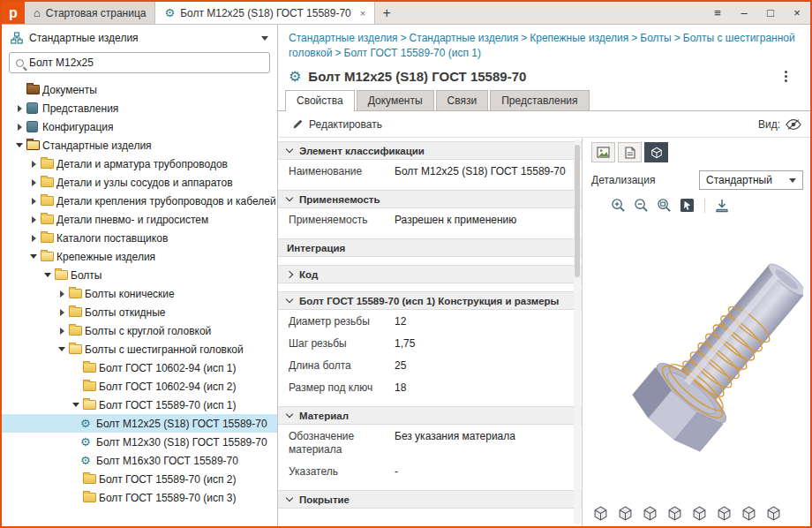 This screenshot has width=812, height=528. What do you see at coordinates (295, 76) in the screenshot?
I see `part-icon: ⚙` at bounding box center [295, 76].